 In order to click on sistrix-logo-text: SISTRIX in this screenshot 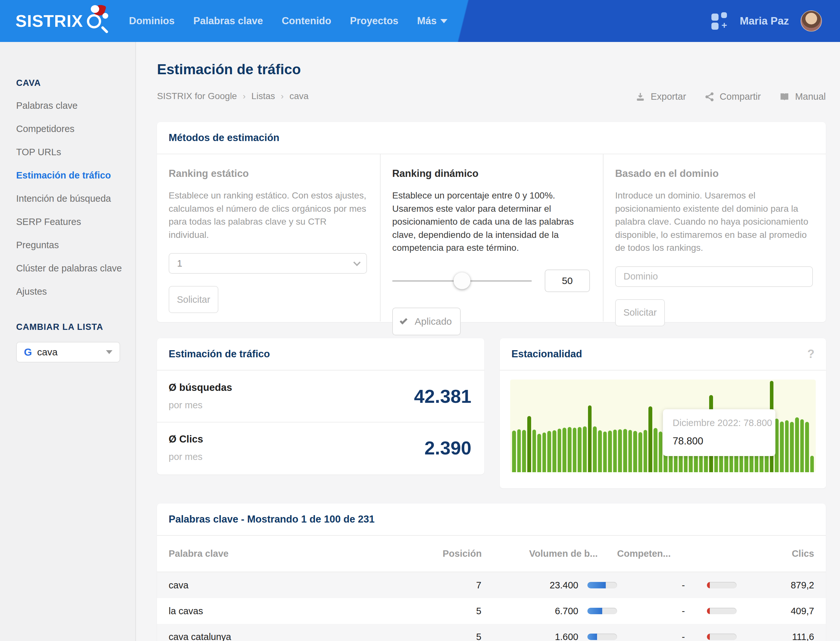, I will do `click(49, 21)`.